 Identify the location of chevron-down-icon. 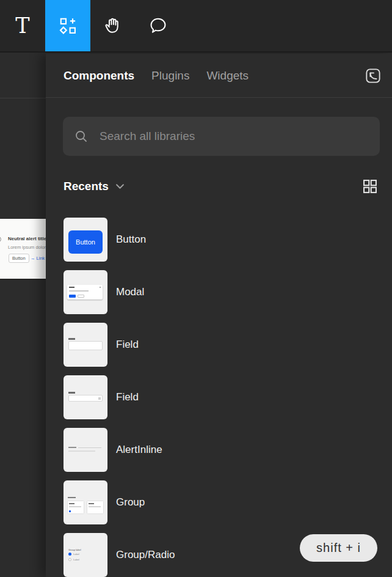
(120, 186).